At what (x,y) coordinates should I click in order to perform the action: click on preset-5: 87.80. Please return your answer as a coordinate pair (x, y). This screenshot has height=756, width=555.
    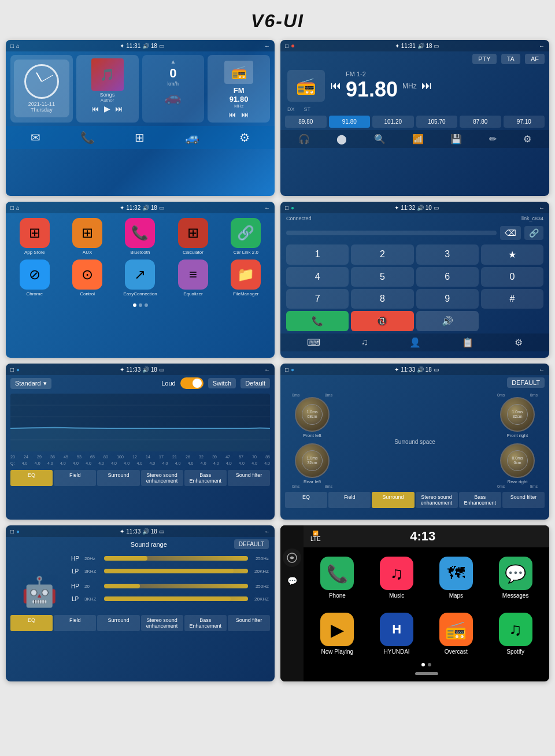
    Looking at the image, I should click on (480, 121).